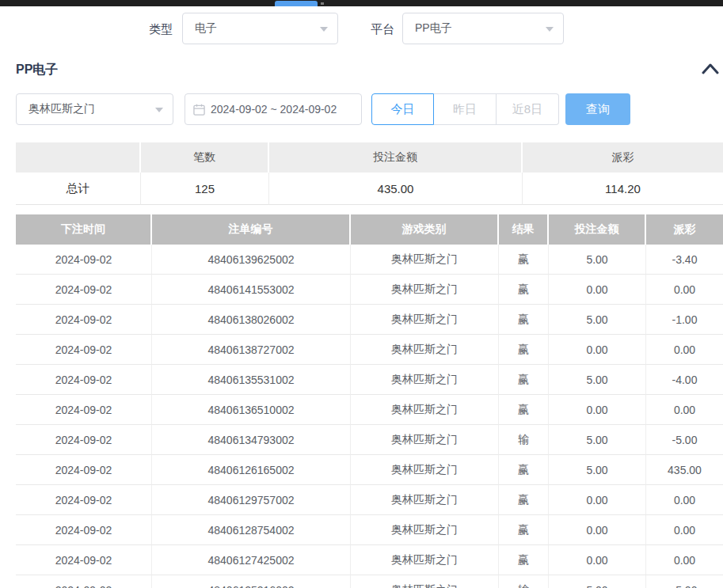 This screenshot has width=723, height=588. Describe the element at coordinates (252, 560) in the screenshot. I see `order-number-cell: 48406127425002` at that location.